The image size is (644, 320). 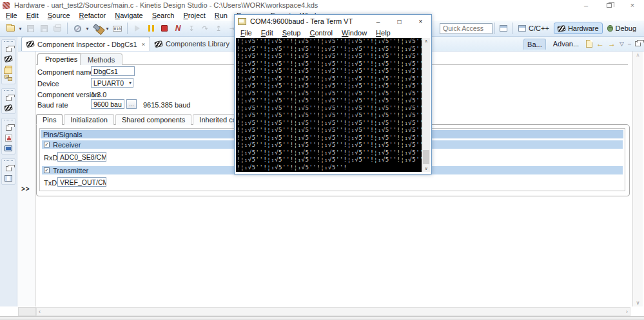 What do you see at coordinates (534, 28) in the screenshot?
I see `perspective-cpp: C/C++` at bounding box center [534, 28].